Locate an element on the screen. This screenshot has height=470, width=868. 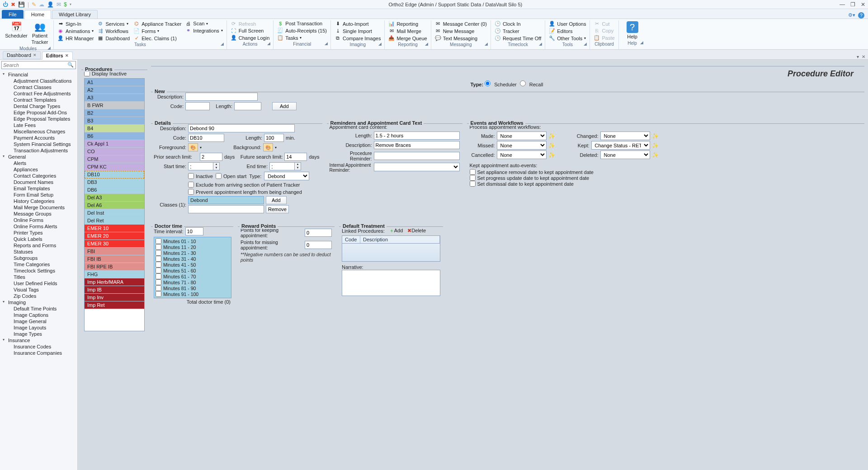
tree-item: Reports and Forms is located at coordinates (39, 245).